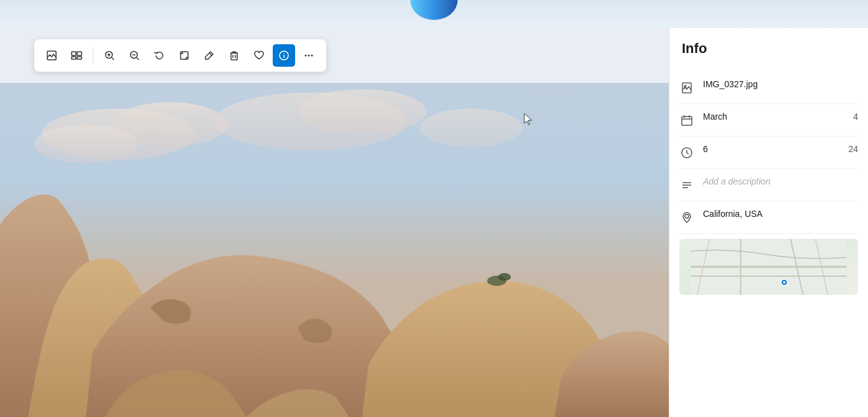 The width and height of the screenshot is (868, 417). I want to click on location-icon, so click(687, 218).